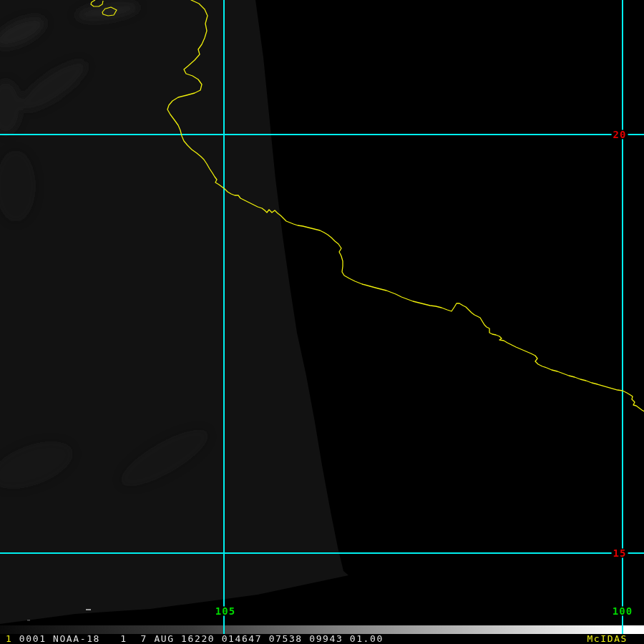 The width and height of the screenshot is (644, 644). Describe the element at coordinates (322, 639) in the screenshot. I see `status-bar: 1 0001 NOAA-18 1 7 AUG 16220 014647 0753…` at that location.